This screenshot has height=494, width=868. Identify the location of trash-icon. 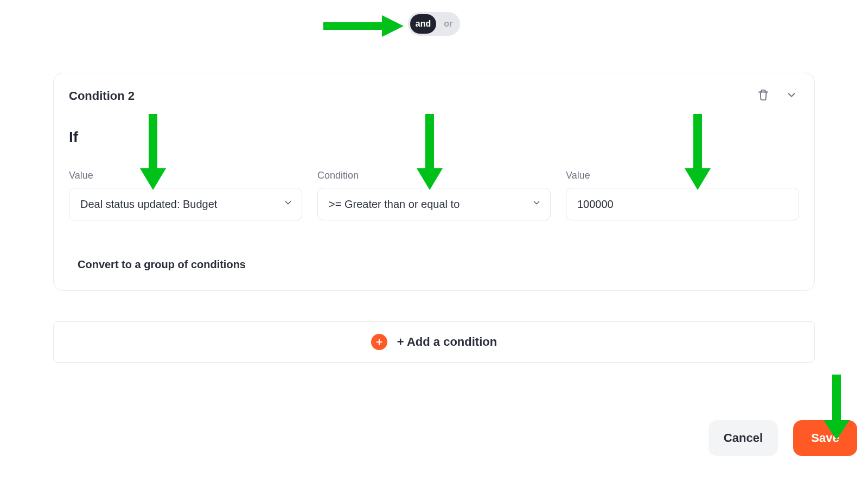
(763, 96).